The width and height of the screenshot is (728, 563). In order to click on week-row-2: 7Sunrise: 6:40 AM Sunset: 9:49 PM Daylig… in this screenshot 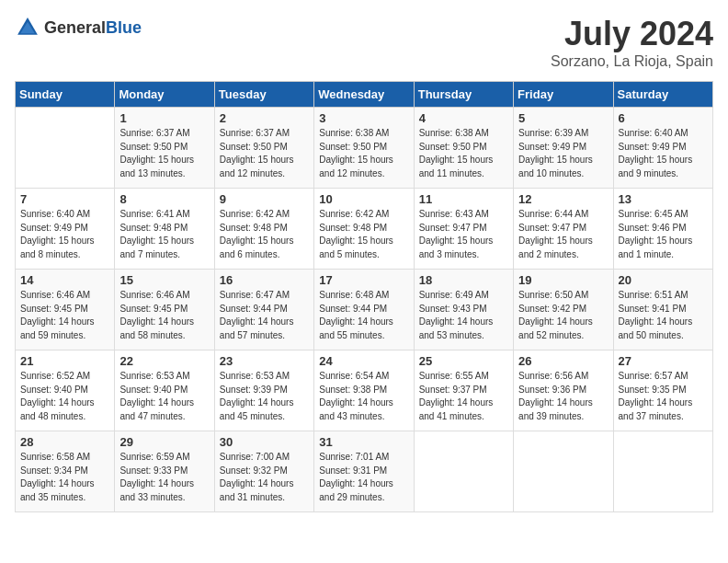, I will do `click(364, 229)`.